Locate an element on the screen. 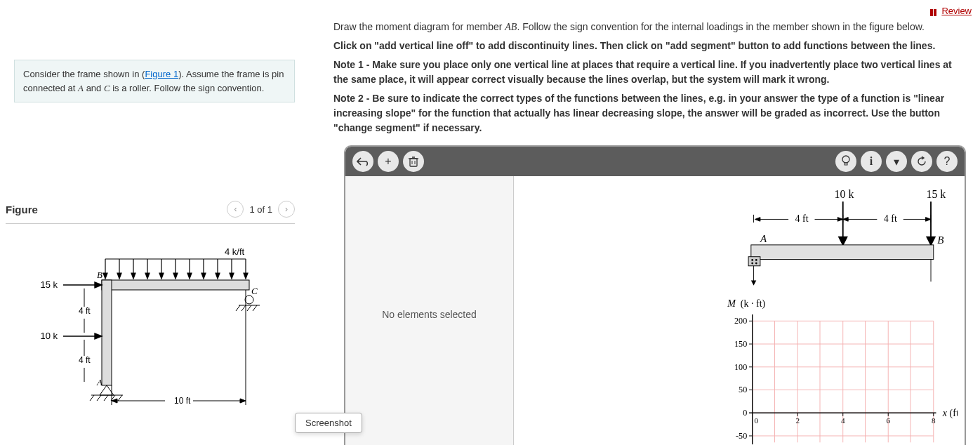  svg-text: -50 is located at coordinates (741, 436).